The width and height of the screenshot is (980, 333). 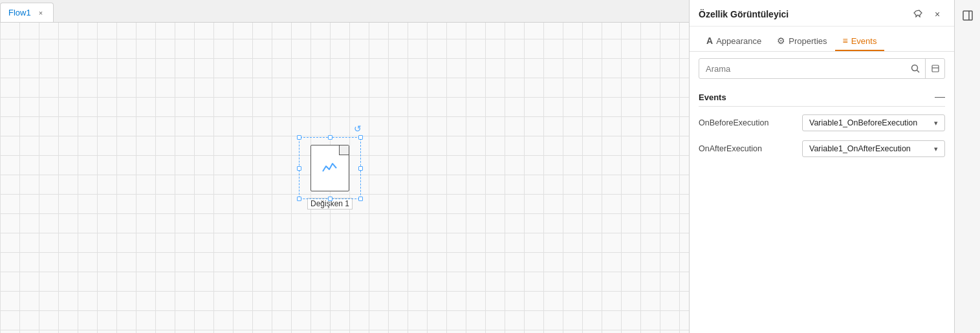 What do you see at coordinates (807, 41) in the screenshot?
I see `tab-properties-label: Properties` at bounding box center [807, 41].